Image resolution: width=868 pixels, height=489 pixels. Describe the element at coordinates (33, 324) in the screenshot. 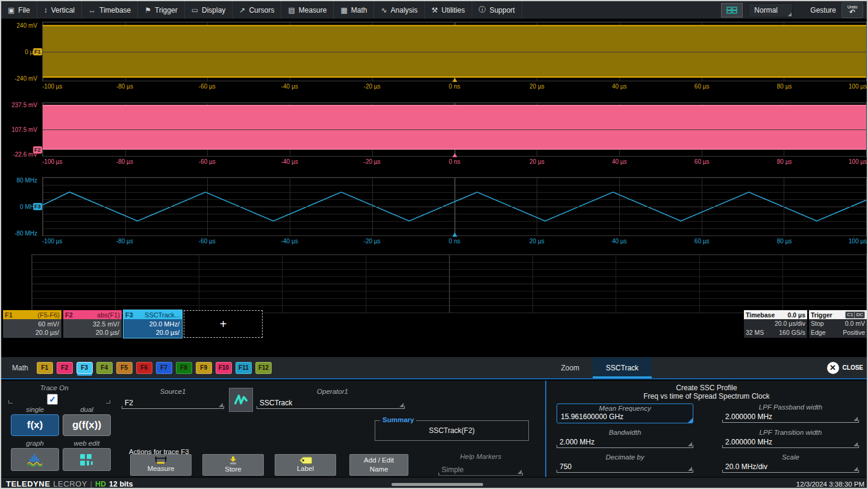

I see `trace-descriptor-f1: F1(F5-F6) 60 mV/20.0 µs/` at that location.